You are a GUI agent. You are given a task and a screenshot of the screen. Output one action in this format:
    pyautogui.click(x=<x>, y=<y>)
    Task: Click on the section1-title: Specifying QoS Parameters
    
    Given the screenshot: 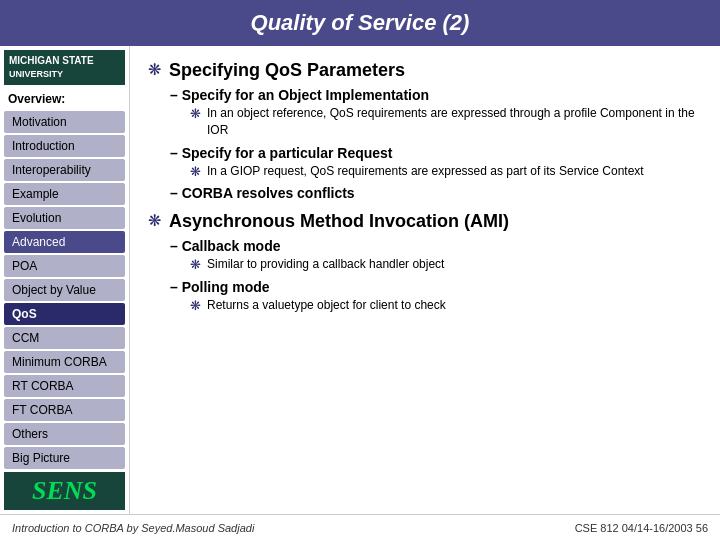 What is the action you would take?
    pyautogui.click(x=287, y=70)
    